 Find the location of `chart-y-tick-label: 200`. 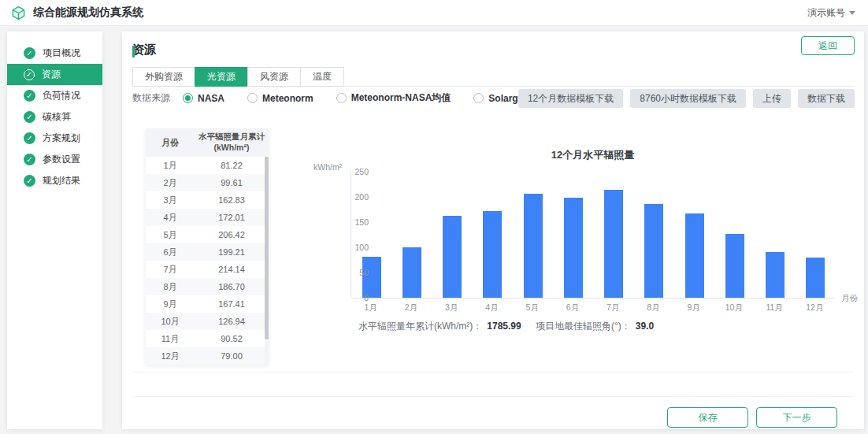

chart-y-tick-label: 200 is located at coordinates (353, 197).